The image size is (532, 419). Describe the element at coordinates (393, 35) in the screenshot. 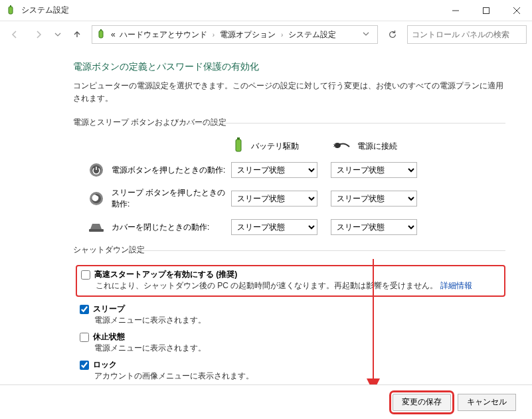

I see `refresh-button` at that location.